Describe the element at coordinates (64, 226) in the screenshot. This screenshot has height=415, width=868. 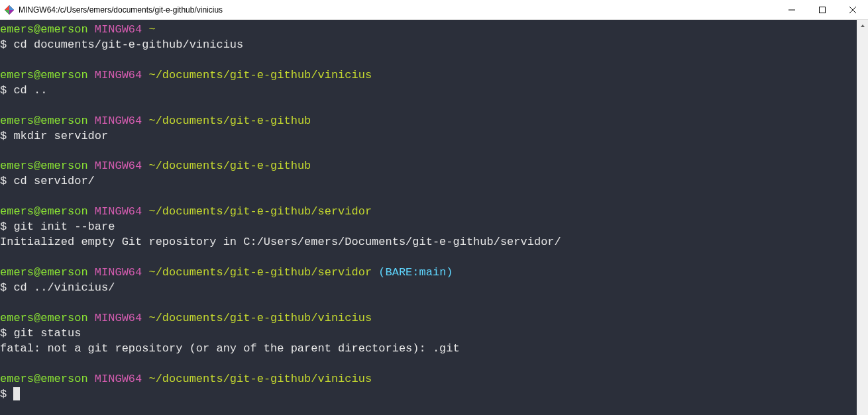
I see `command-text: git init --bare` at that location.